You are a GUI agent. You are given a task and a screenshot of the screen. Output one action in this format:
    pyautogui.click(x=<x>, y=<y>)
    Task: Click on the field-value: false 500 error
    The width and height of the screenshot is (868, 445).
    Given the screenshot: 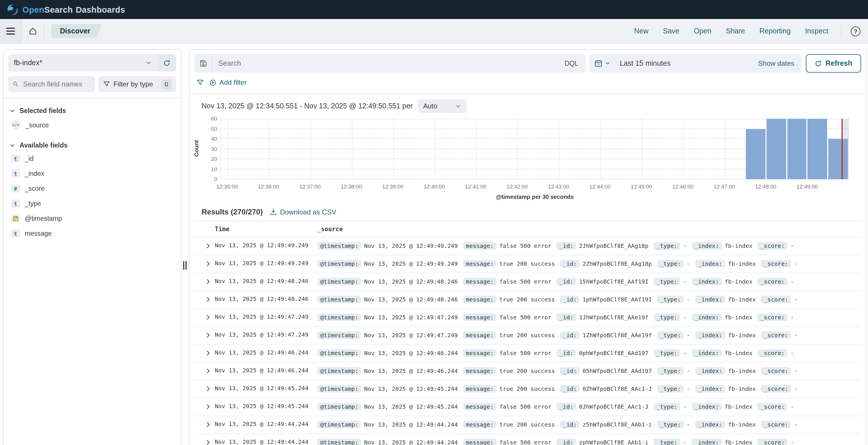 What is the action you would take?
    pyautogui.click(x=526, y=246)
    